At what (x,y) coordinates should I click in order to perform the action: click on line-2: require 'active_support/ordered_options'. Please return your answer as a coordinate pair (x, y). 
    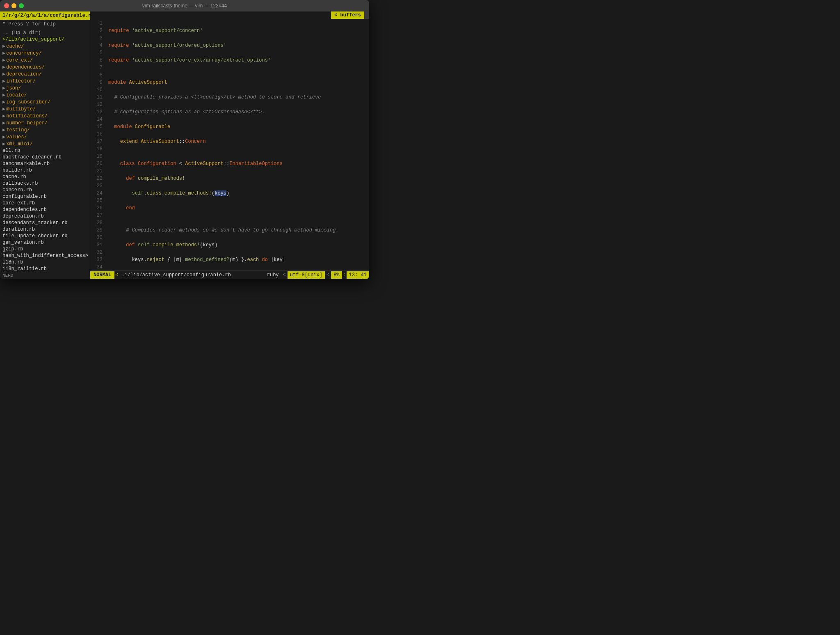
    Looking at the image, I should click on (237, 46).